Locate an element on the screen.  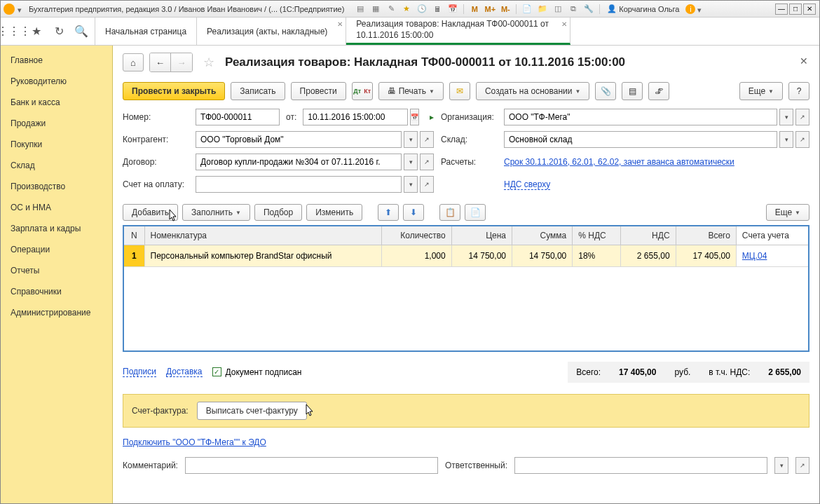
toolbar-icon: ✎ is located at coordinates (391, 9).